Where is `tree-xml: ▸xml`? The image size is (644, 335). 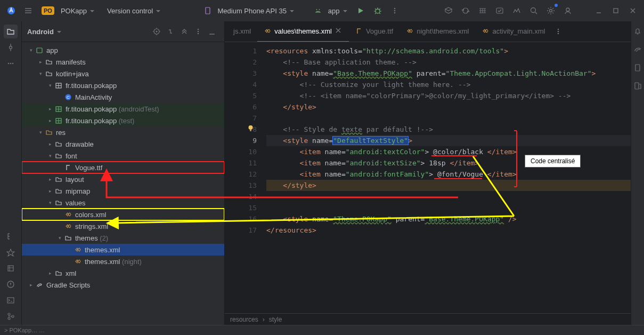
tree-xml: ▸xml is located at coordinates (123, 273).